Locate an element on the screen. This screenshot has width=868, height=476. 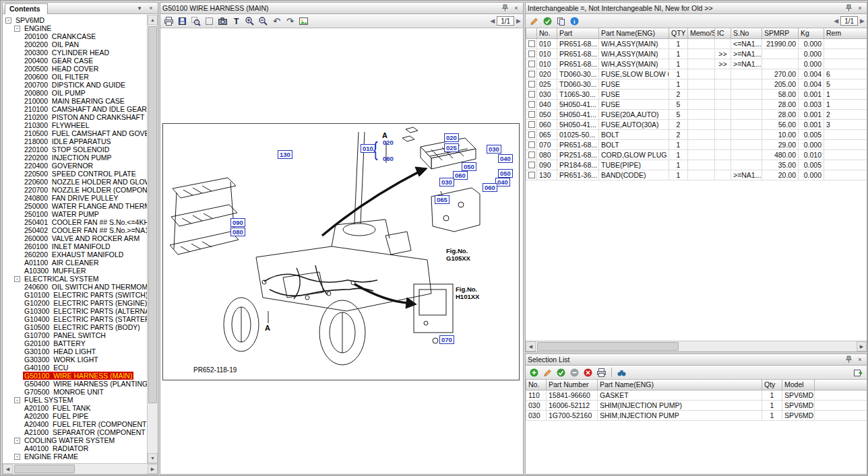
tree-item: G40100 ECU is located at coordinates (75, 368).